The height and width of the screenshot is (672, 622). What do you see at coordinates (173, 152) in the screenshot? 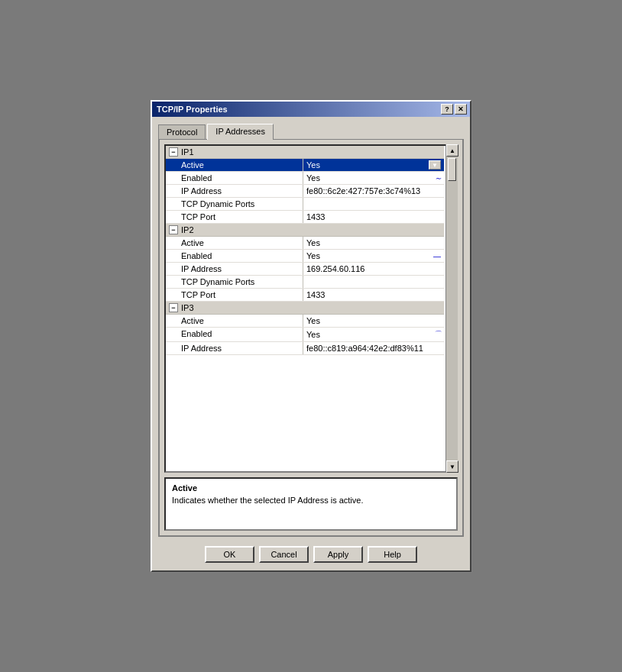
I see `collapse-ip1-button: −` at bounding box center [173, 152].